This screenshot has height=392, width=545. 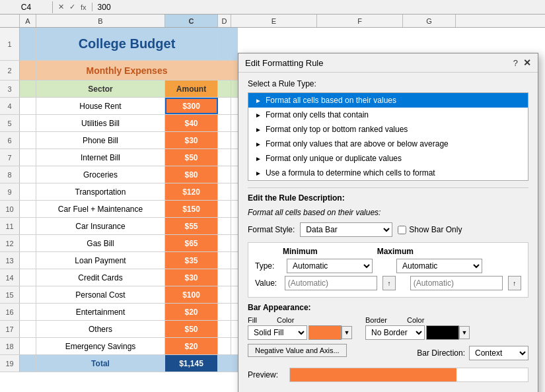 What do you see at coordinates (258, 158) in the screenshot?
I see `rule-arrow-4: ►` at bounding box center [258, 158].